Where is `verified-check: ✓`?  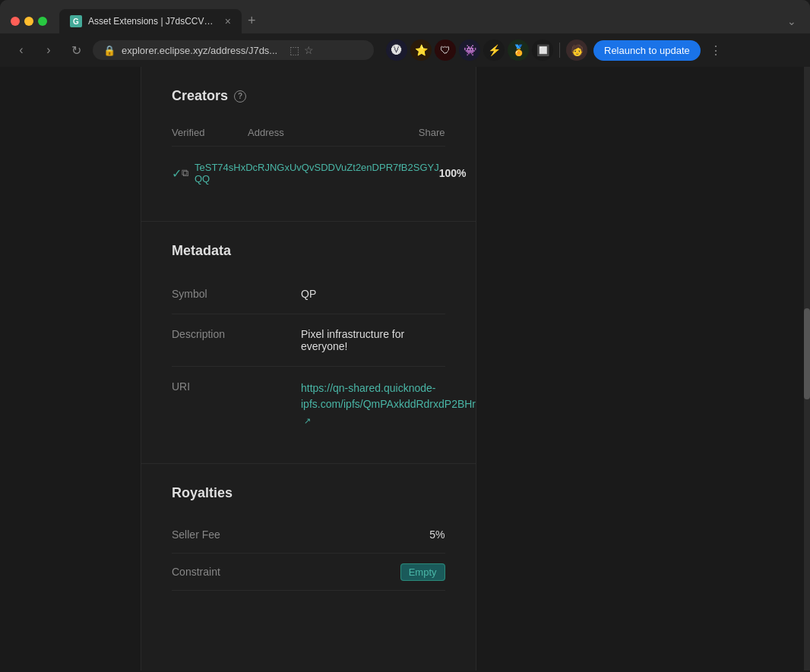
verified-check: ✓ is located at coordinates (176, 173).